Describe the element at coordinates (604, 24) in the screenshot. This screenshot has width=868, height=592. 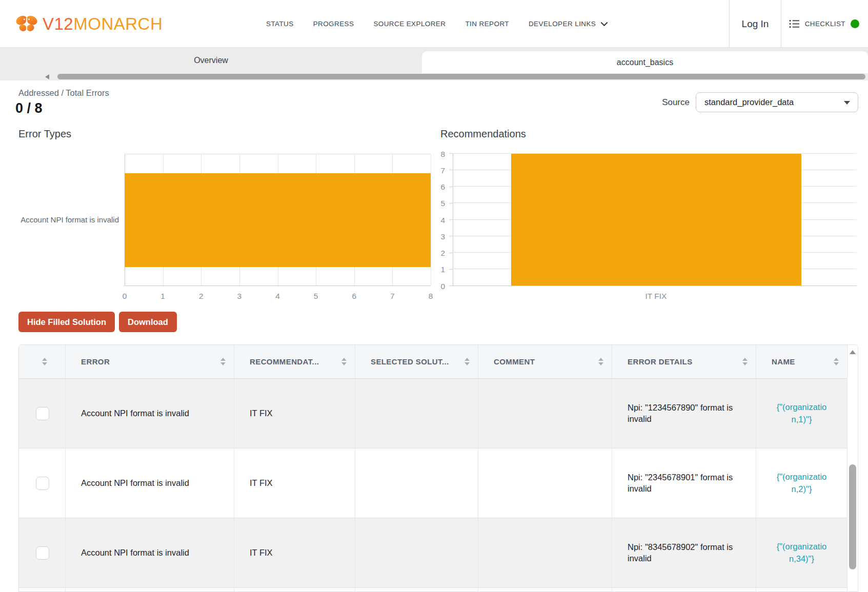
I see `chevron-down-icon` at that location.